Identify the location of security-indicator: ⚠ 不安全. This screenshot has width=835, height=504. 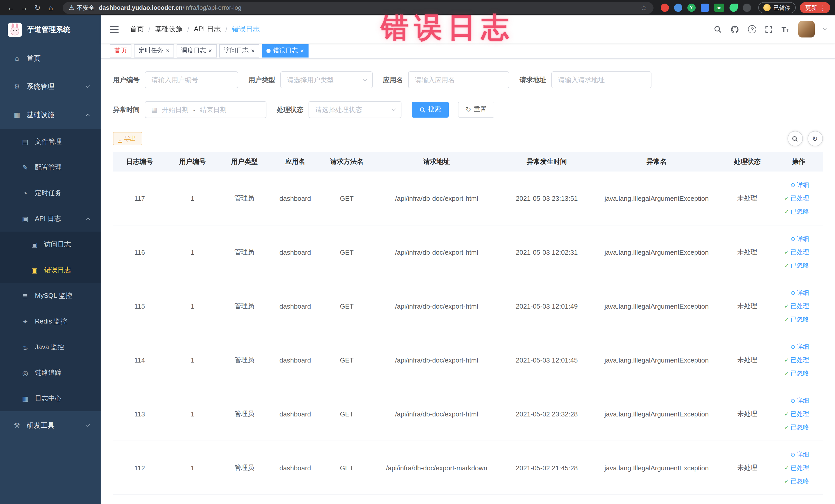
(82, 7).